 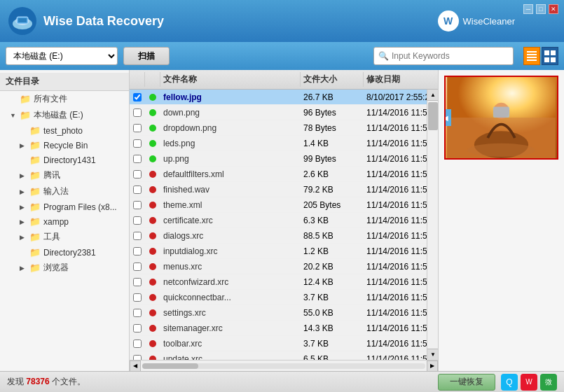 I want to click on sidebar-item: ▶ 📁 Recycle Bin, so click(x=64, y=146).